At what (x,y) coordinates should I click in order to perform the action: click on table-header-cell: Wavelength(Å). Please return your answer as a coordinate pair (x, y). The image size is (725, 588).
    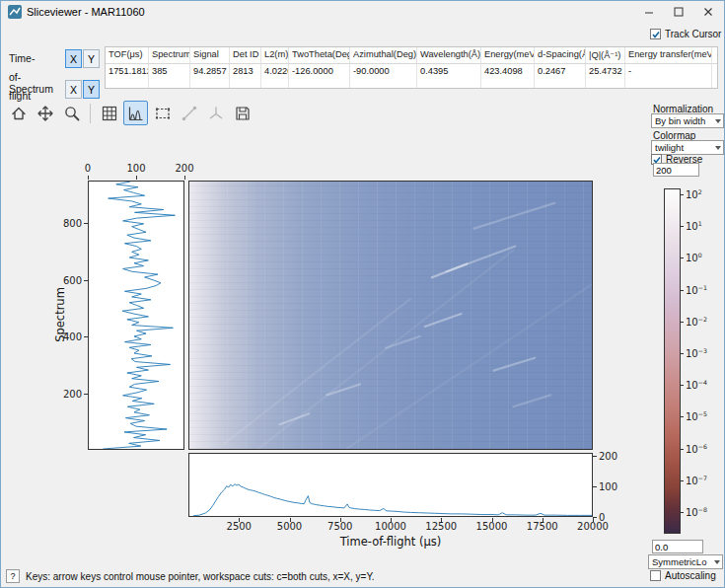
    Looking at the image, I should click on (450, 55).